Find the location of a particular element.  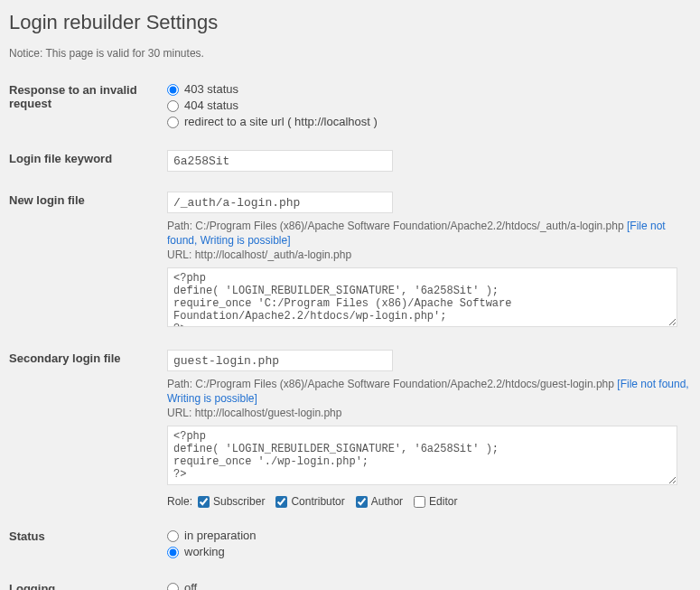

newfile-url-prefix: URL: is located at coordinates (181, 255).